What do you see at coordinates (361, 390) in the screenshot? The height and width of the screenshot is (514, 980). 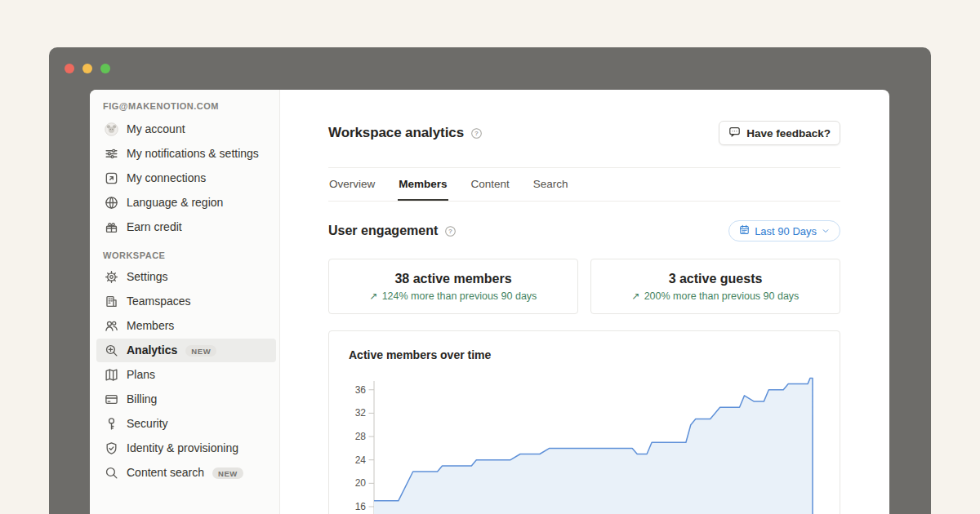 I see `svg-text: 36` at bounding box center [361, 390].